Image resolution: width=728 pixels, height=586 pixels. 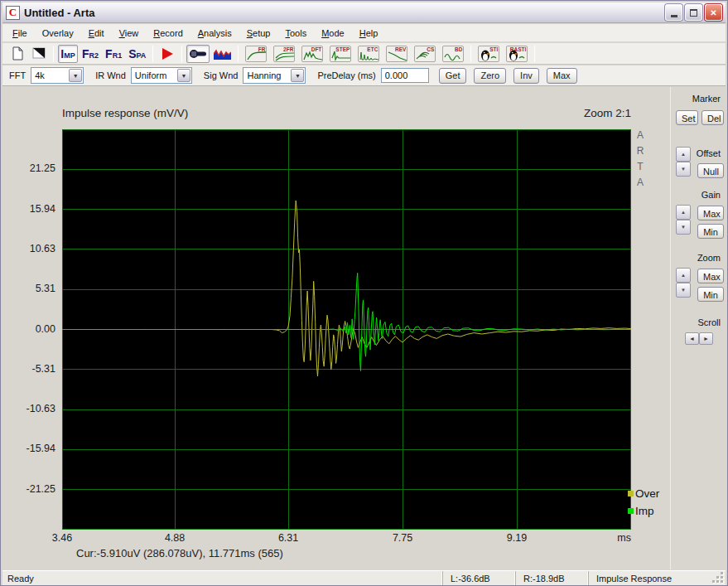 What do you see at coordinates (425, 54) in the screenshot?
I see `cs-analysis-button: CS` at bounding box center [425, 54].